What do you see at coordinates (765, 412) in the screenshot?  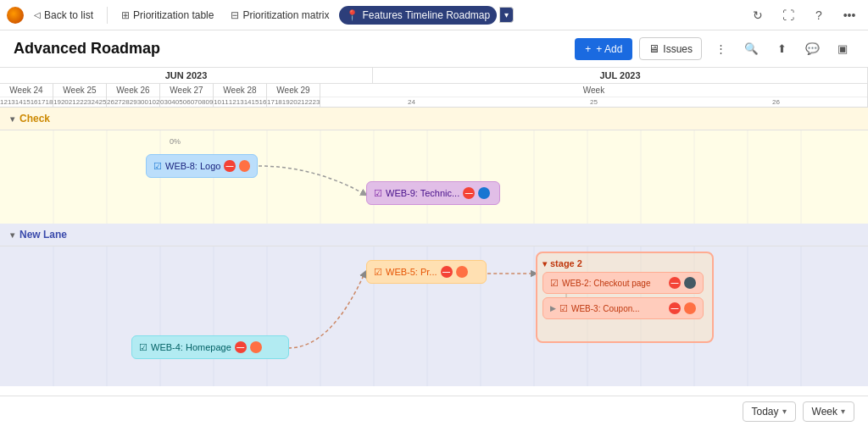 I see `today-label: Today` at bounding box center [765, 412].